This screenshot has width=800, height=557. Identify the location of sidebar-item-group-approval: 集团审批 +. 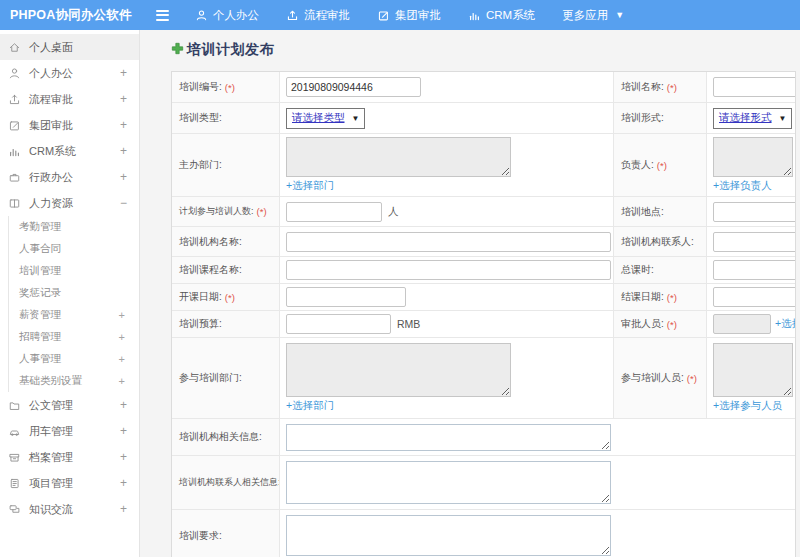
(70, 125).